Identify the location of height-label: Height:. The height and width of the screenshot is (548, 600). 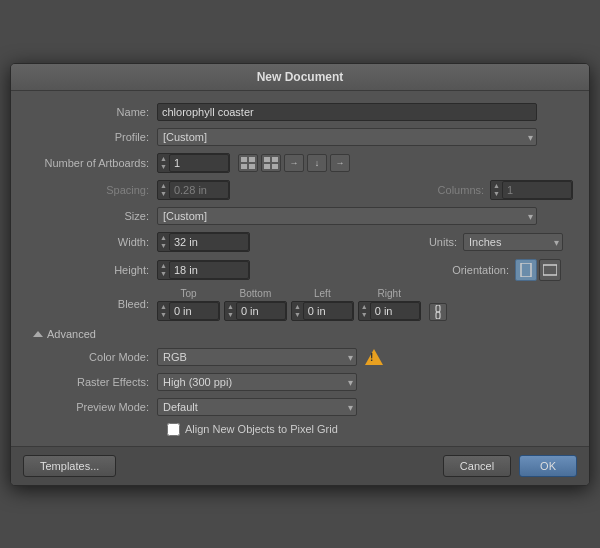
(92, 270).